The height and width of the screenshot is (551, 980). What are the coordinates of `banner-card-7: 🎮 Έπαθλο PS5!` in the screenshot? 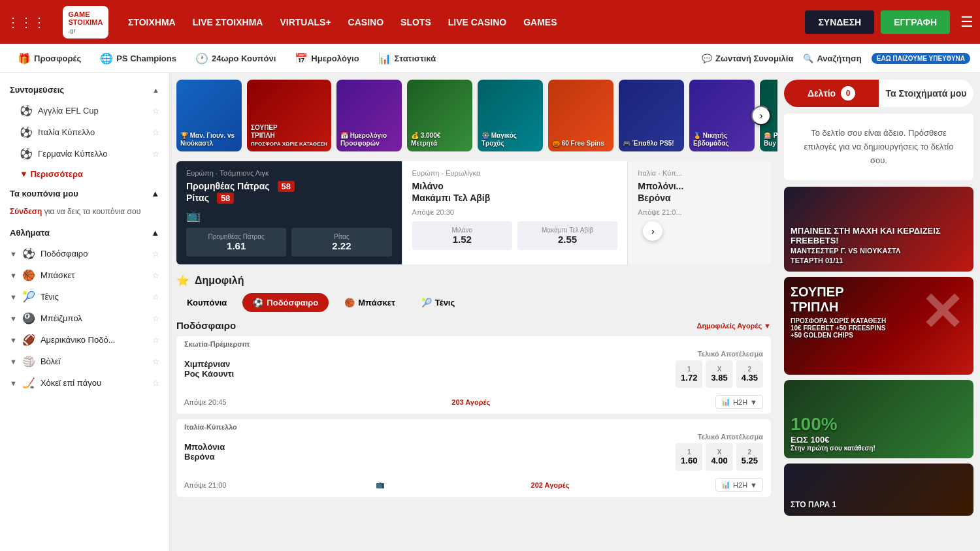 It's located at (651, 116).